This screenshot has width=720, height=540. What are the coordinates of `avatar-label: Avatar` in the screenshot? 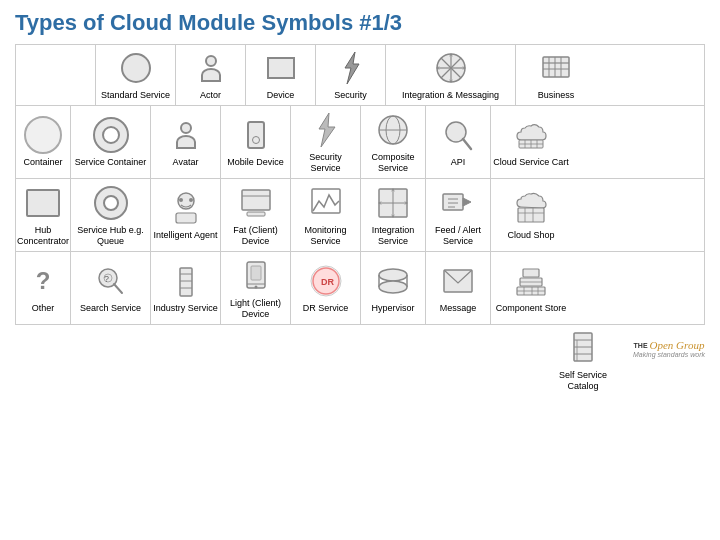 It's located at (186, 162).